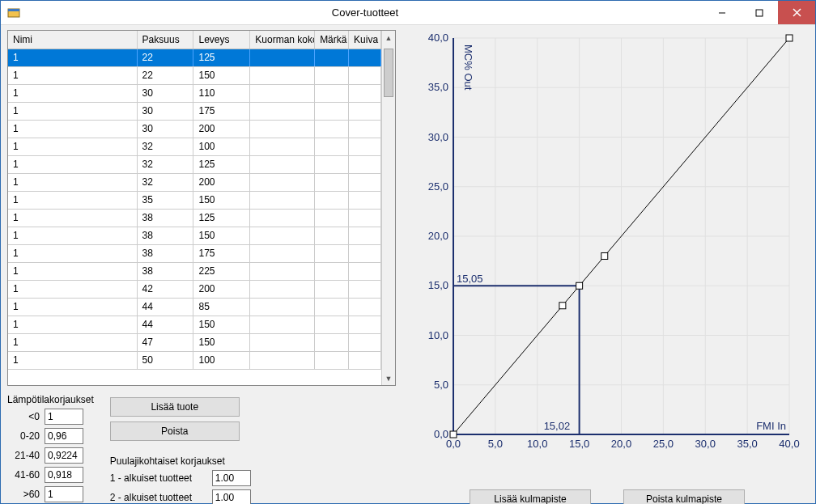 The height and width of the screenshot is (504, 816). I want to click on svg-text: 10,0, so click(538, 443).